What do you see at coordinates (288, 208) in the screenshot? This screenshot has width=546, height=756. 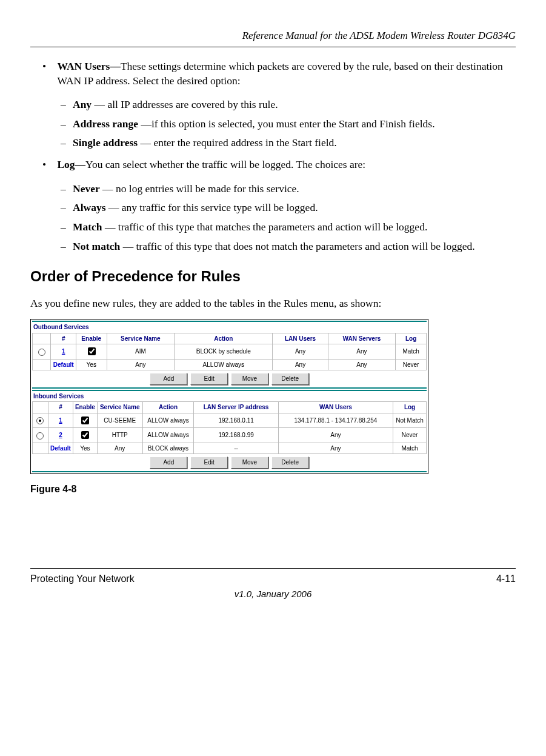 I see `log-always: –Always — any traffic for this service t…` at bounding box center [288, 208].